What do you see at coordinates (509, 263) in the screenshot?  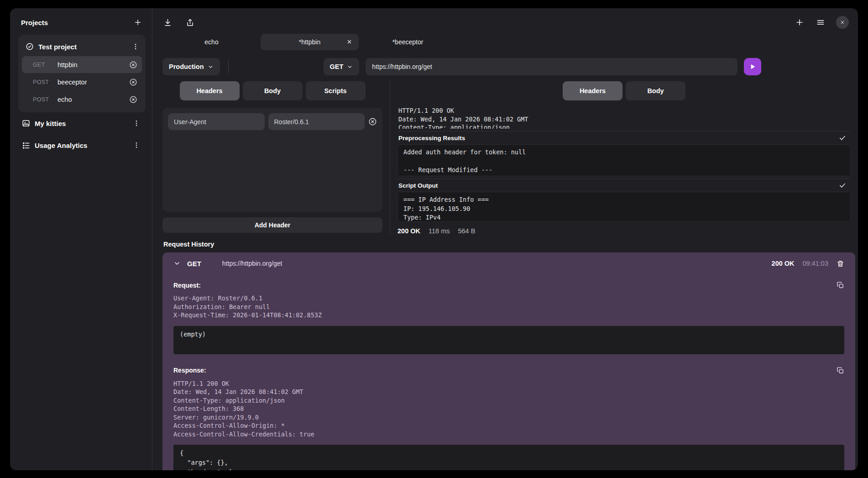 I see `history-entry-header: GET https://httpbin.org/get 200 OK 09:41…` at bounding box center [509, 263].